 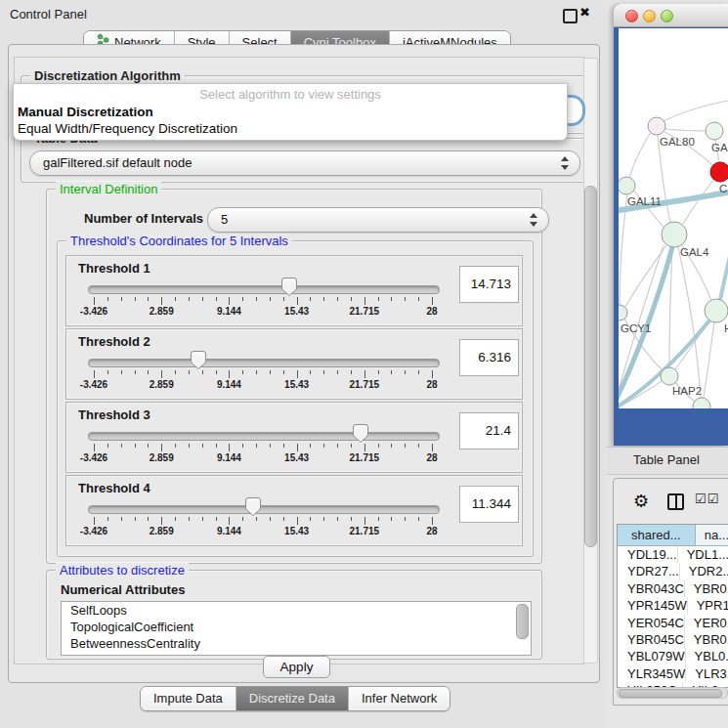 I want to click on dropdown-option-equal-width-frequency-discretization: Equal Width/Frequency Discretization, so click(x=127, y=129).